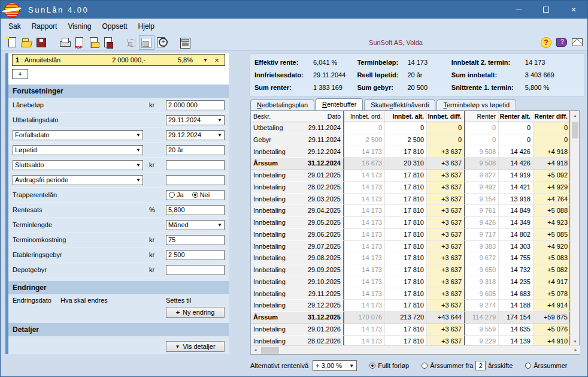  Describe the element at coordinates (176, 195) in the screenshot. I see `radio-option-ja: Ja` at that location.